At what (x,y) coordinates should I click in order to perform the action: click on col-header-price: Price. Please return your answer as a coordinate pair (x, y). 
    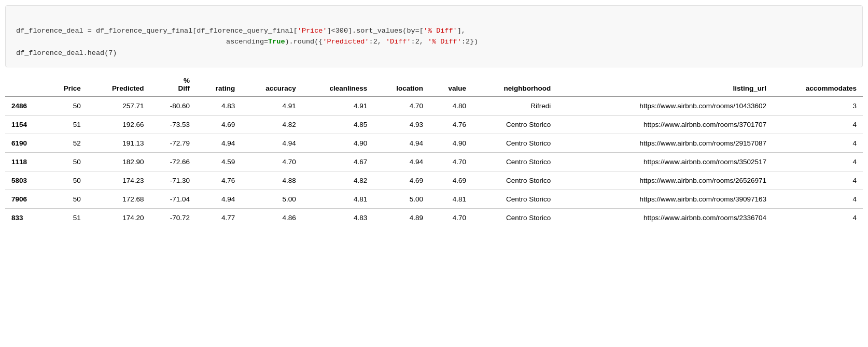
    Looking at the image, I should click on (66, 85).